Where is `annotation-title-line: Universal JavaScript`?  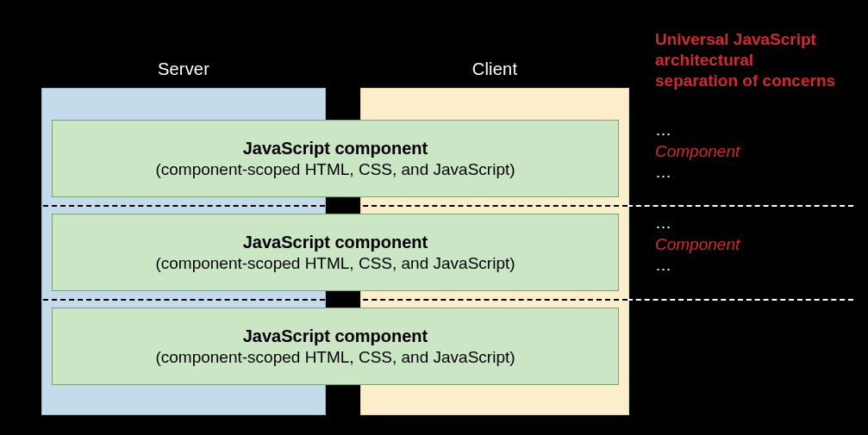 annotation-title-line: Universal JavaScript is located at coordinates (736, 40).